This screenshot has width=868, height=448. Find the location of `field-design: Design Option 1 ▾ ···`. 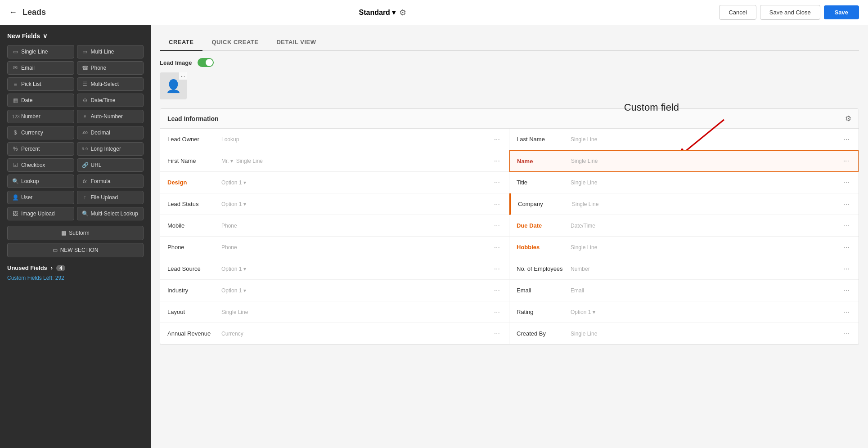

field-design: Design Option 1 ▾ ··· is located at coordinates (335, 183).